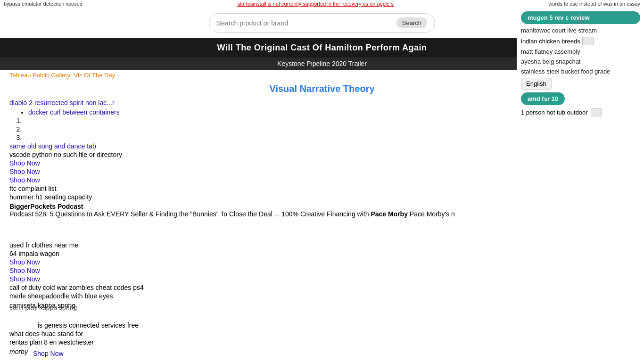  I want to click on top-right-text: words to use instead of was in an essay, so click(594, 4).